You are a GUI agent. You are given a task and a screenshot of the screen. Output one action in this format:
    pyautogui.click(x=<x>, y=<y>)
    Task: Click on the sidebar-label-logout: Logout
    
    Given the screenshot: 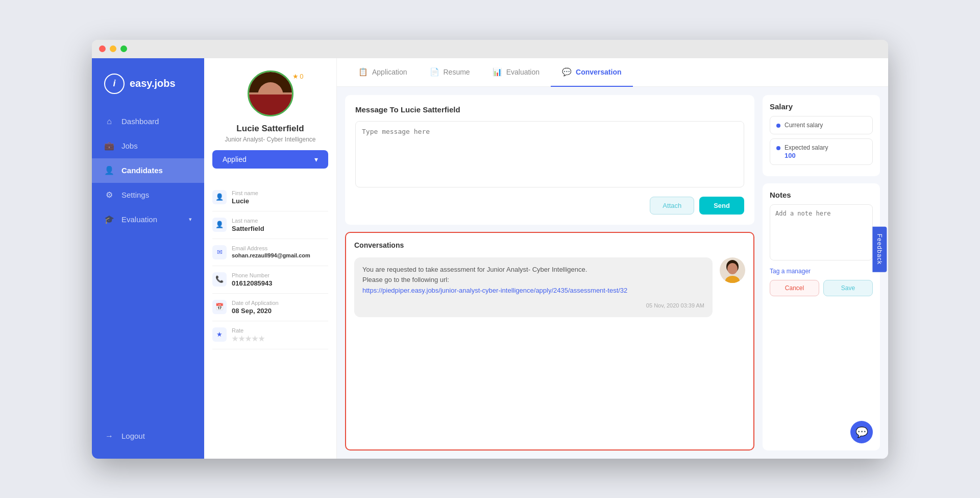 What is the action you would take?
    pyautogui.click(x=133, y=436)
    